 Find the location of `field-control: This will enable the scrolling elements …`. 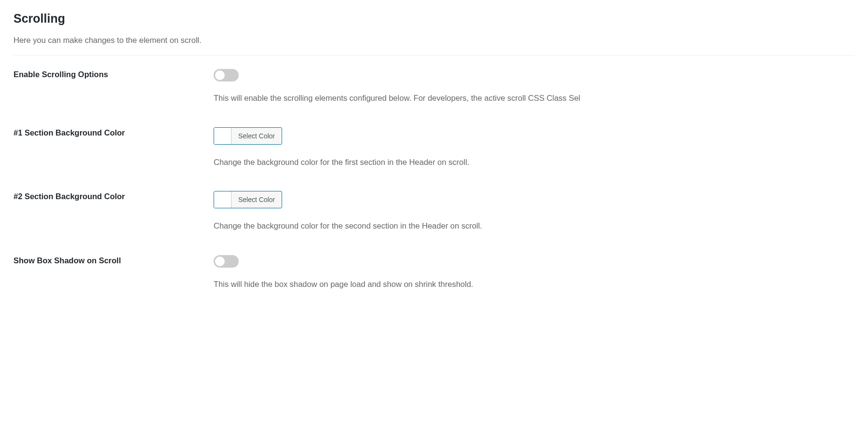

field-control: This will enable the scrolling elements … is located at coordinates (534, 87).